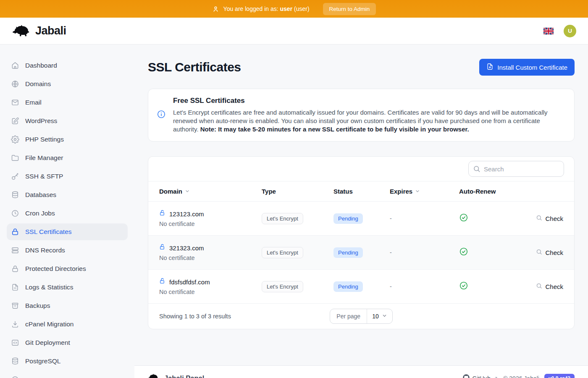  What do you see at coordinates (184, 376) in the screenshot?
I see `footer-brand: Jabali Panel` at bounding box center [184, 376].